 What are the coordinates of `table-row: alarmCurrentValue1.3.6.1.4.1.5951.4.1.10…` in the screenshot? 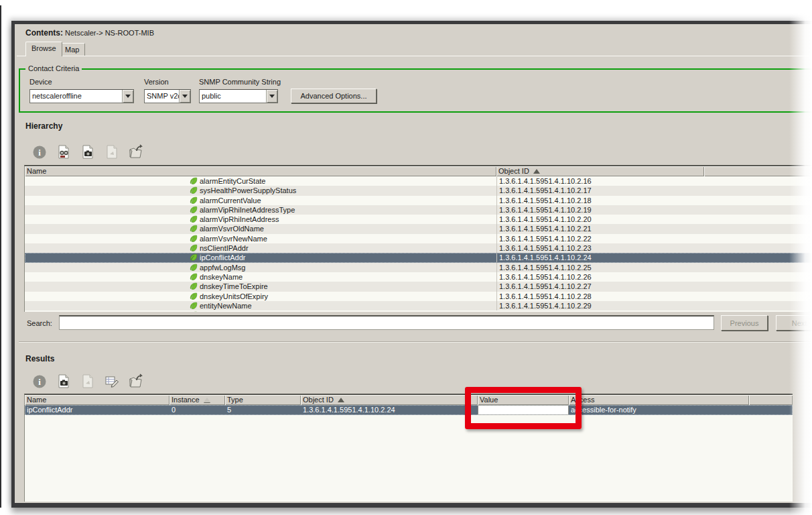 It's located at (418, 201).